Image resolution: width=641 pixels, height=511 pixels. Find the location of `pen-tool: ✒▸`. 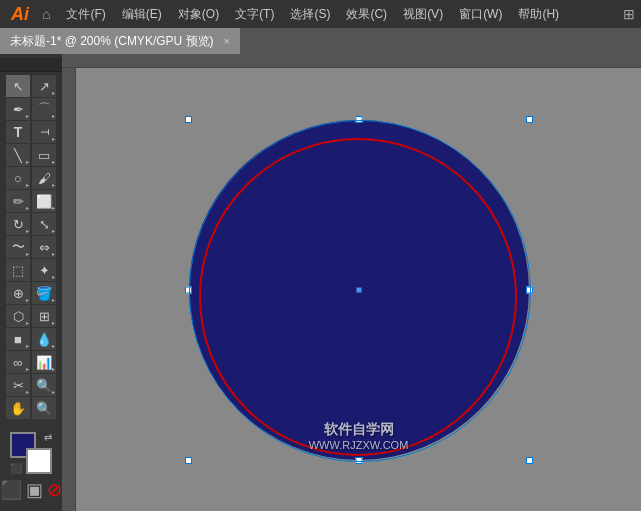

pen-tool: ✒▸ is located at coordinates (18, 109).